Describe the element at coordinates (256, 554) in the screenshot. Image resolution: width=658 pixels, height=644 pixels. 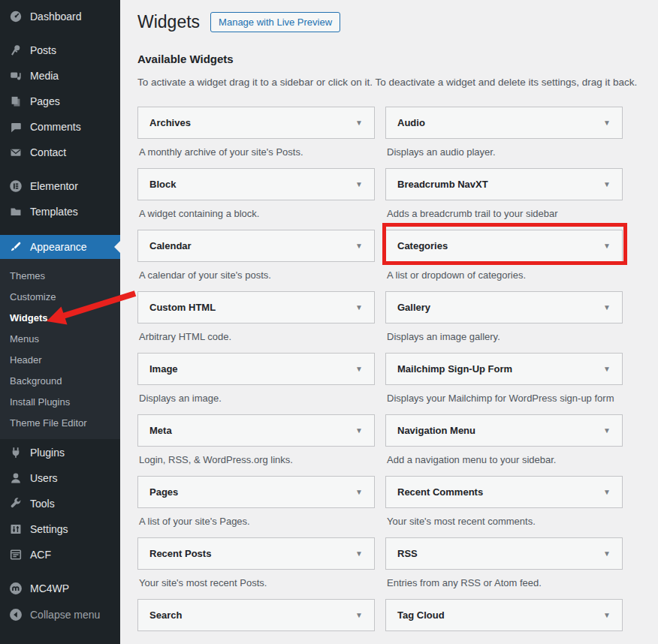
I see `widget-recent-posts: Recent Posts ▼` at that location.